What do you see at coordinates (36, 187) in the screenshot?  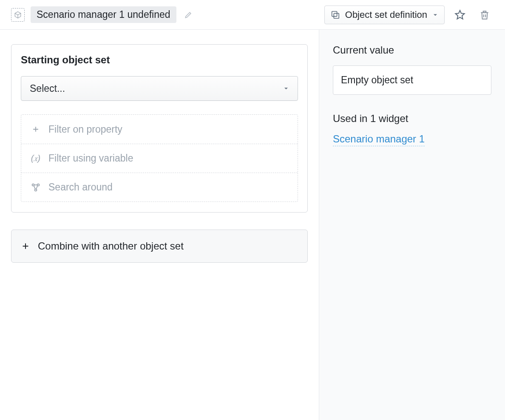 I see `graph-icon` at bounding box center [36, 187].